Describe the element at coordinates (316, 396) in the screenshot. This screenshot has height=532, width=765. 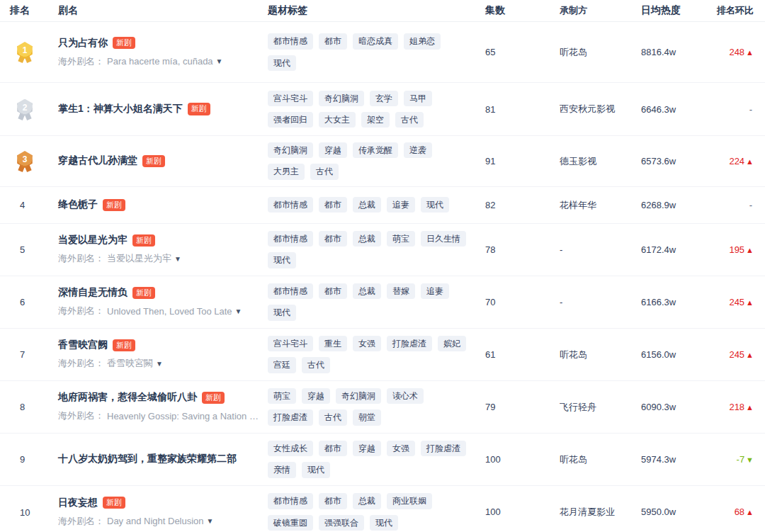
I see `genre-tag: 穿越` at that location.